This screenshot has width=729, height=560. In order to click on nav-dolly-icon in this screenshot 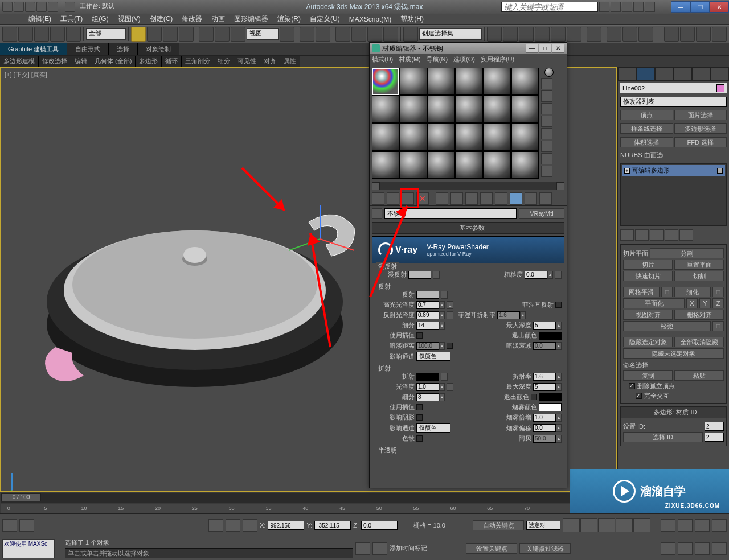, I will do `click(702, 525)`.